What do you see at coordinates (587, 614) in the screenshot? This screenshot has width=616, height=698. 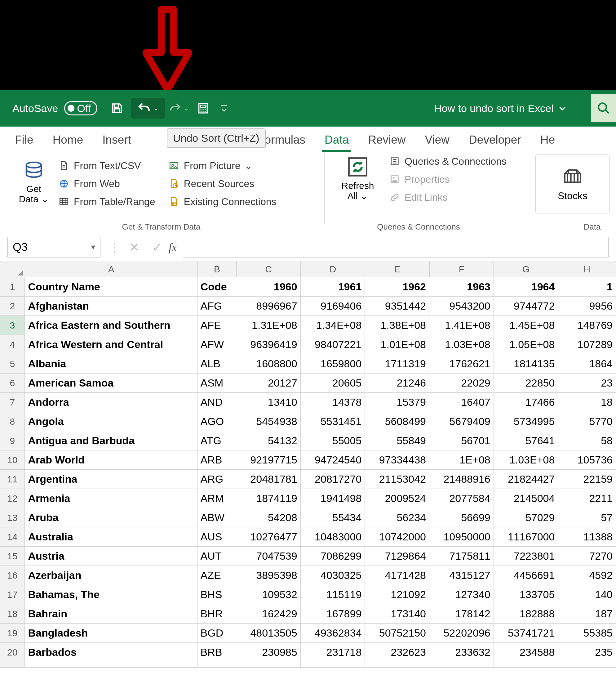 I see `cell: 187` at bounding box center [587, 614].